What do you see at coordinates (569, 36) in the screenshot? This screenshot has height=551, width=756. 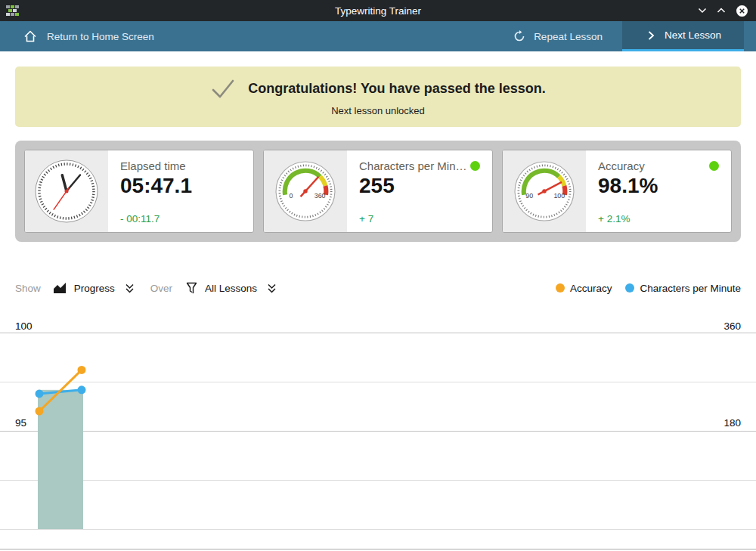 I see `repeat-lesson-label: Repeat Lesson` at bounding box center [569, 36].